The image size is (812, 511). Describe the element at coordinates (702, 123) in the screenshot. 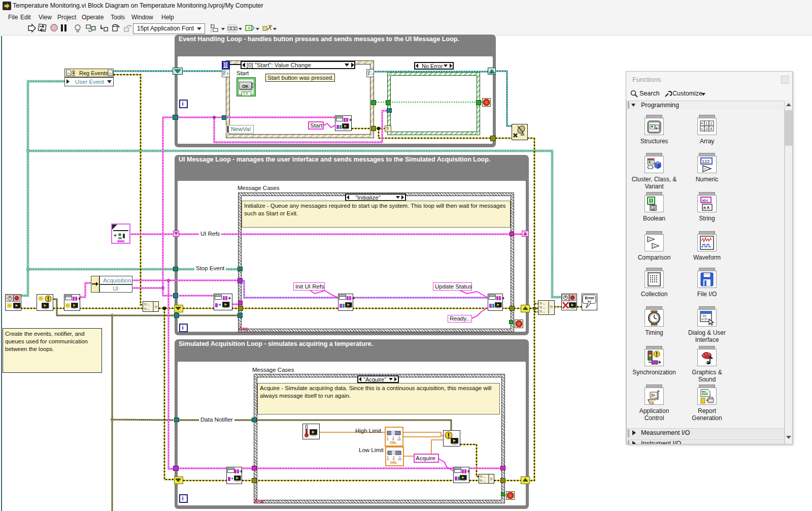

I see `svg-text: R` at that location.